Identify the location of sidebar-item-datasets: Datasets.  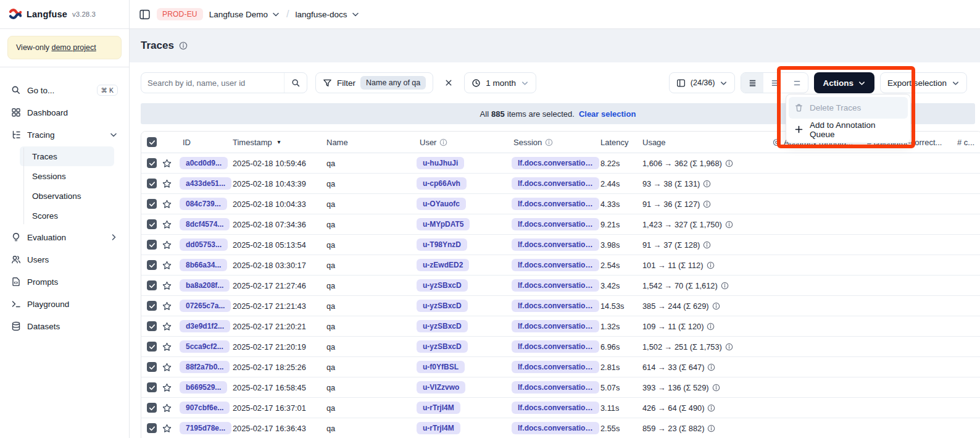
(64, 326).